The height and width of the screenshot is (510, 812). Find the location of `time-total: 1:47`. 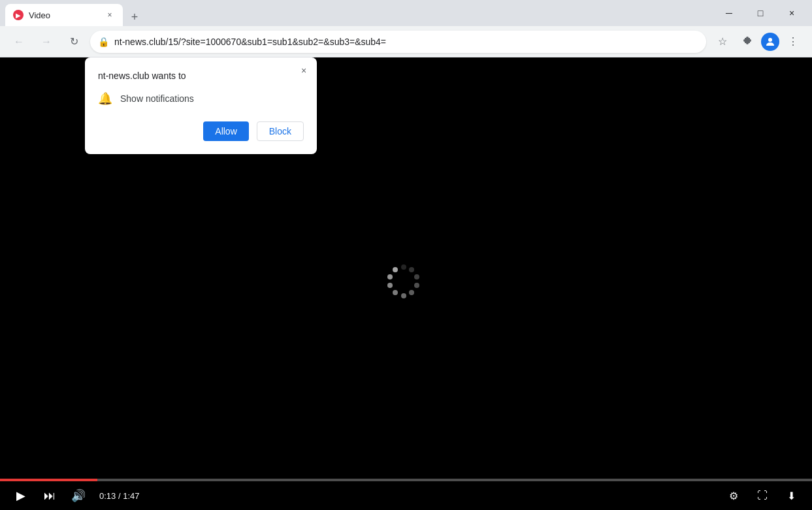

time-total: 1:47 is located at coordinates (131, 496).